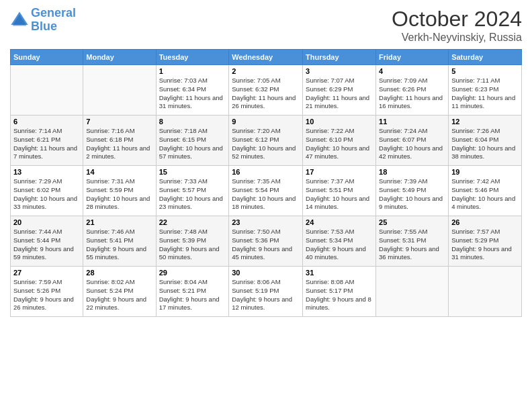  What do you see at coordinates (44, 26) in the screenshot?
I see `logo-line2: Blue` at bounding box center [44, 26].